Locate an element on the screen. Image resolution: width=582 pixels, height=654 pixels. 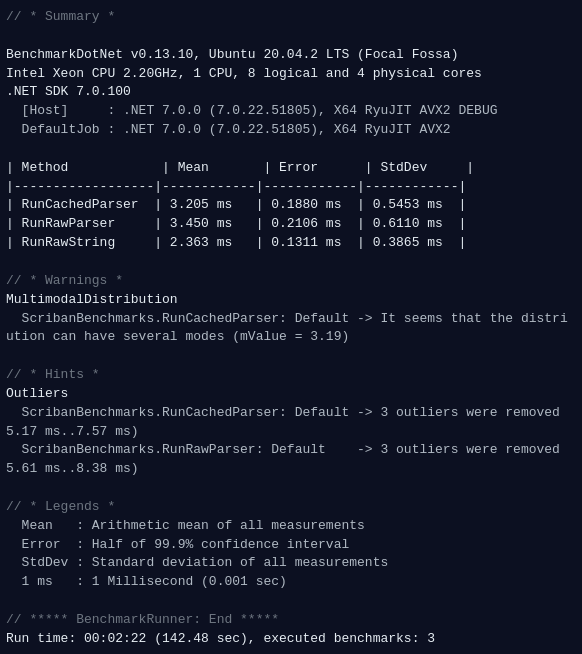
multimodal: MultimodalDistribution is located at coordinates (291, 300).